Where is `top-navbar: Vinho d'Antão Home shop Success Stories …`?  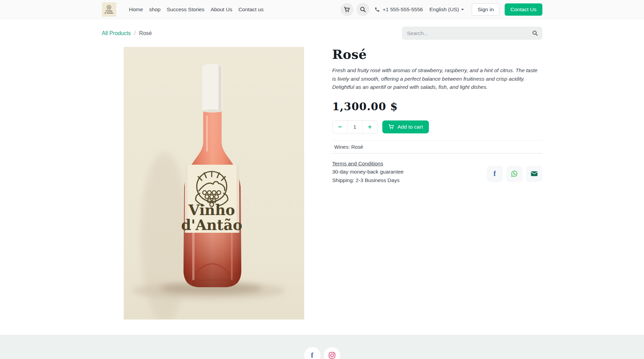
top-navbar: Vinho d'Antão Home shop Success Stories … is located at coordinates (322, 10).